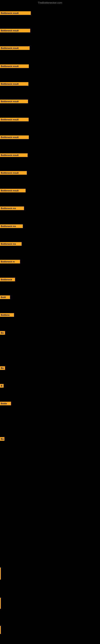  Describe the element at coordinates (14, 66) in the screenshot. I see `bottleneck-bar-4: Bottleneck result` at that location.